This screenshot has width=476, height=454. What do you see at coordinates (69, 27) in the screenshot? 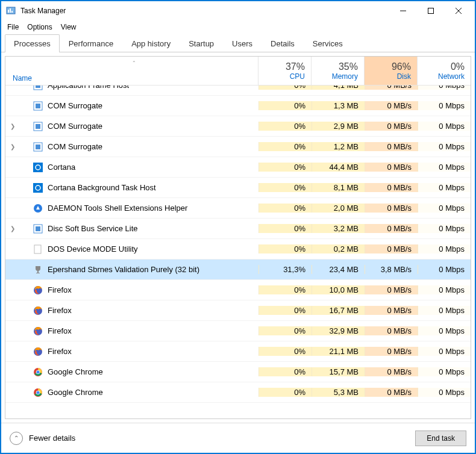
I see `menu-view: View` at bounding box center [69, 27].